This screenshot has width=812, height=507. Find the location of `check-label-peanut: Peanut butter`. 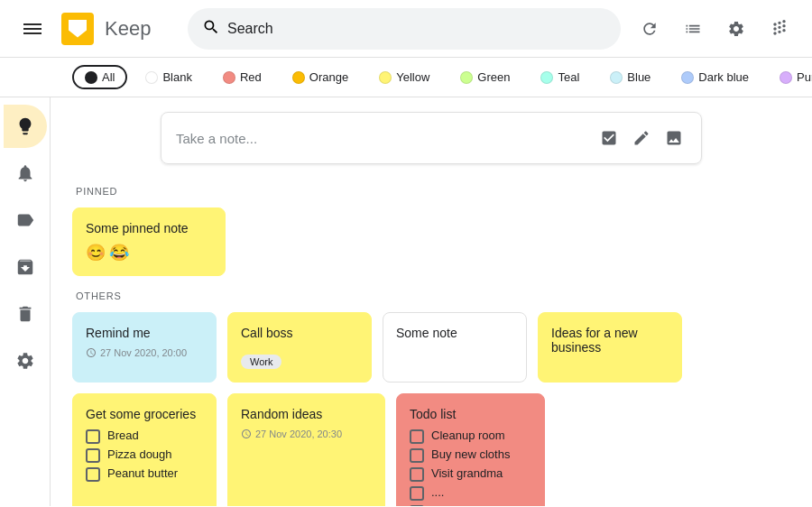

check-label-peanut: Peanut butter is located at coordinates (143, 473).